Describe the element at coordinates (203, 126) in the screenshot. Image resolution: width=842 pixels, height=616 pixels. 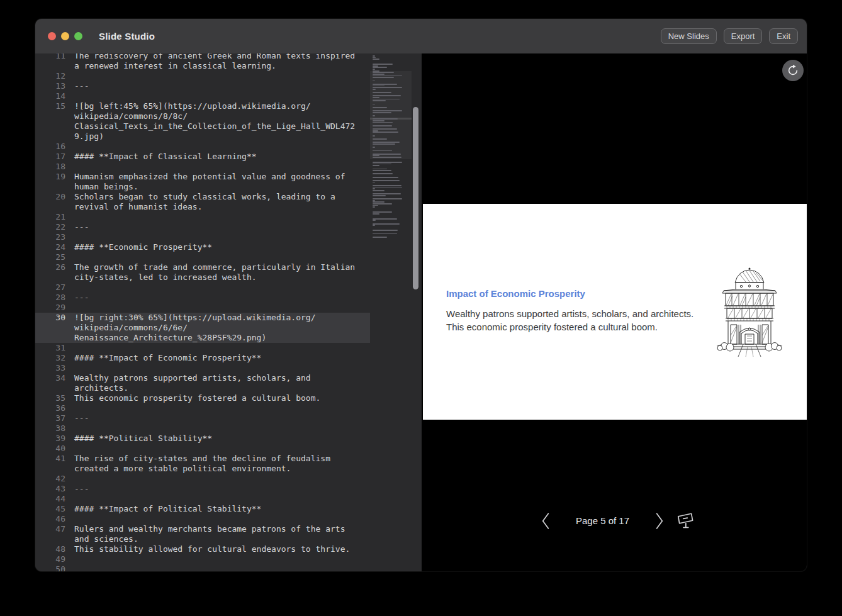
I see `editor-row: Classical_Texts_in_the_Collection_of_the…` at that location.